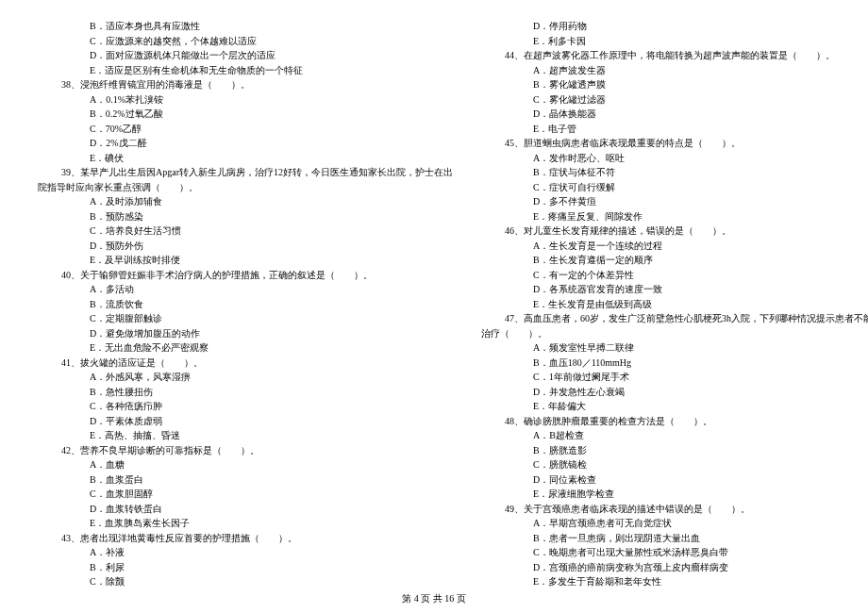  I want to click on option-line: A．发作时恶心、呕吐, so click(675, 158).